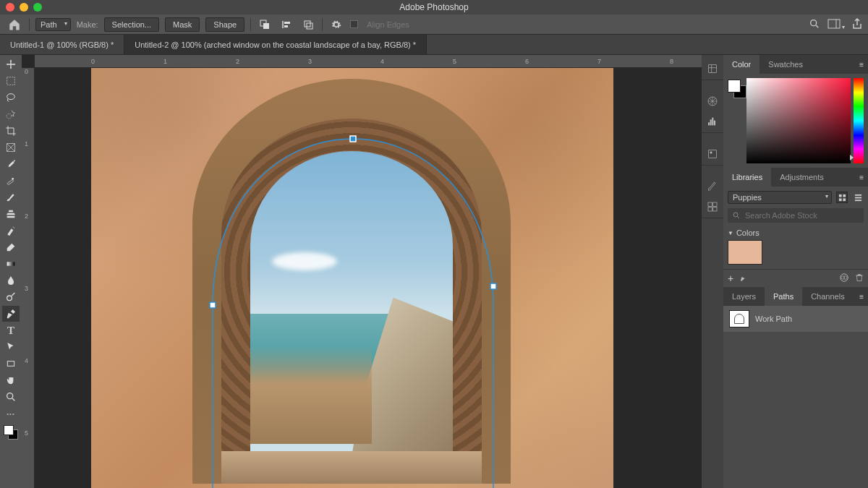 This screenshot has width=868, height=488. I want to click on brush-settings-panel-icon, so click(712, 207).